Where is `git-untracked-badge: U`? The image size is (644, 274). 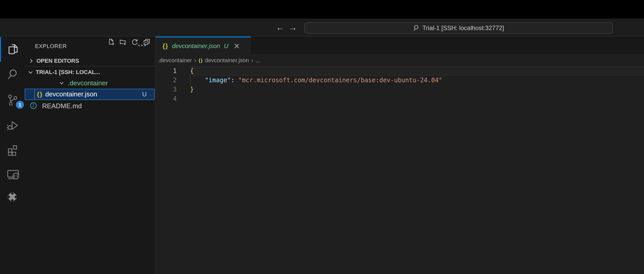 git-untracked-badge: U is located at coordinates (144, 94).